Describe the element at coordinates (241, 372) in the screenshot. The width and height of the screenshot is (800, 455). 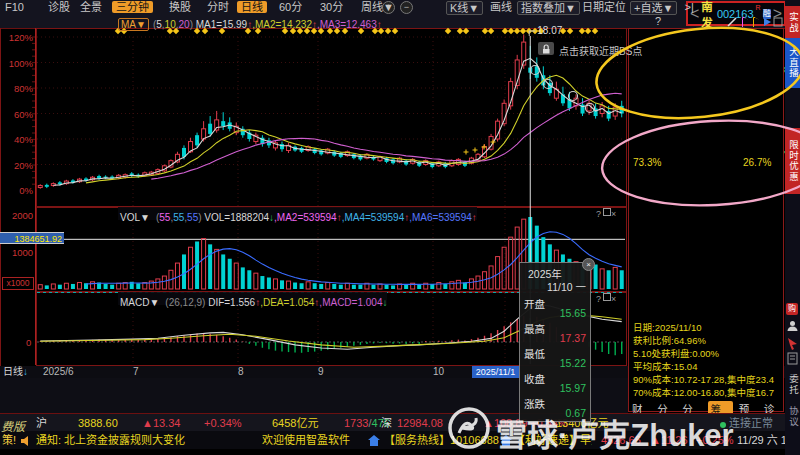
I see `x-axis-tick: 8` at that location.